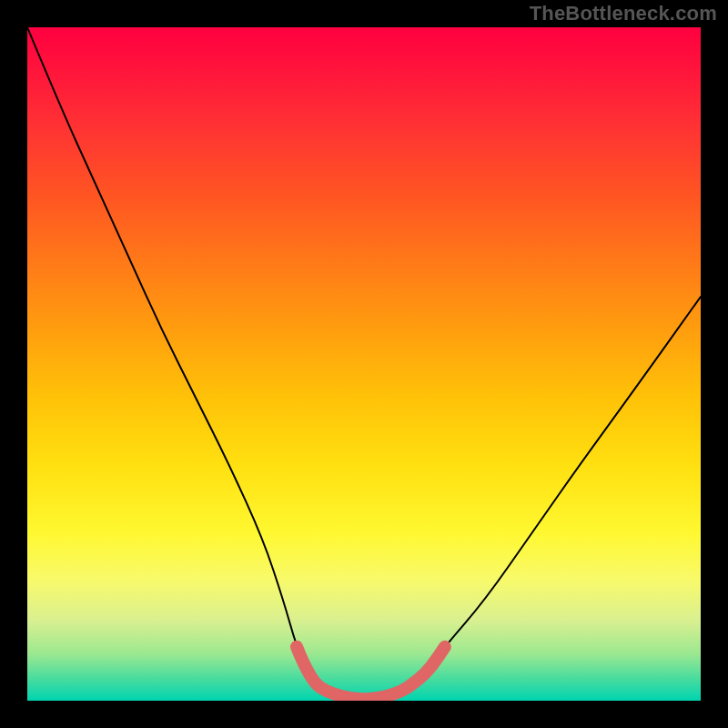 The height and width of the screenshot is (728, 728). I want to click on optimal-range-marker, so click(371, 673).